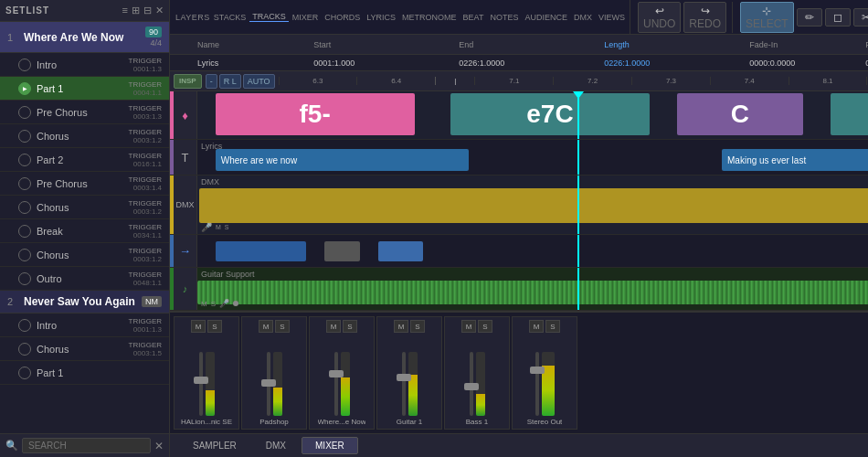  What do you see at coordinates (705, 17) in the screenshot?
I see `redo-button: ↪REDO` at bounding box center [705, 17].